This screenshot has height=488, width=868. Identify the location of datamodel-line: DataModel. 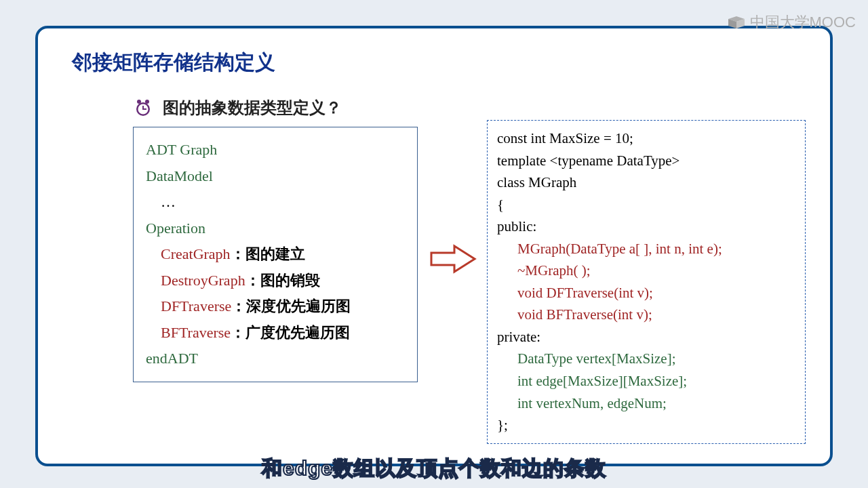
(275, 176).